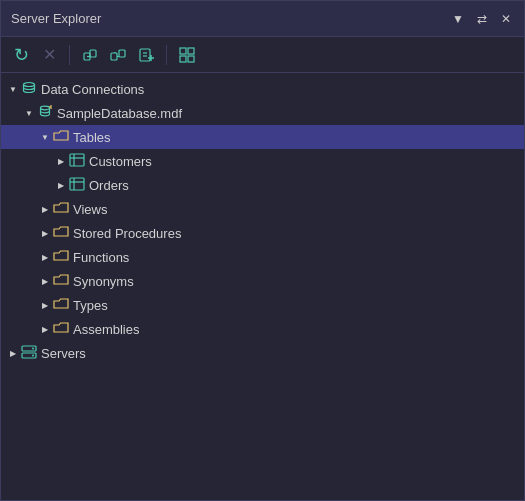 The image size is (525, 501). What do you see at coordinates (262, 89) in the screenshot?
I see `tree-item-data-connections: Data Connections` at bounding box center [262, 89].